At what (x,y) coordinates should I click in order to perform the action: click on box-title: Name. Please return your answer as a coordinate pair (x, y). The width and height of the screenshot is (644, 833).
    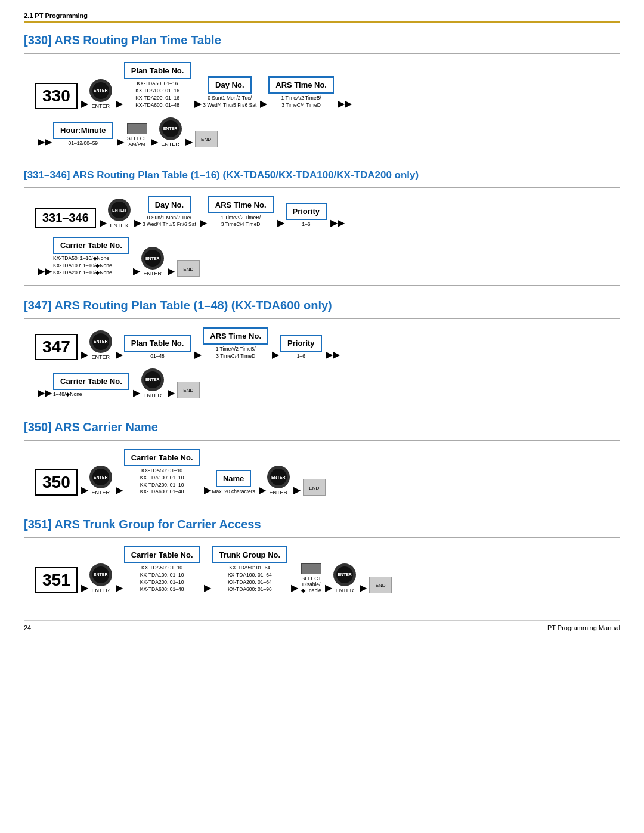
    Looking at the image, I should click on (234, 478).